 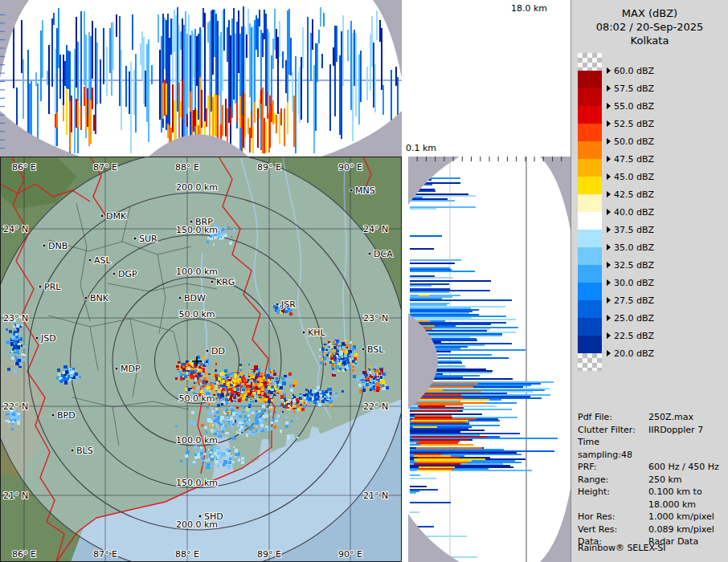 What do you see at coordinates (609, 265) in the screenshot?
I see `scale-arrow-icon` at bounding box center [609, 265].